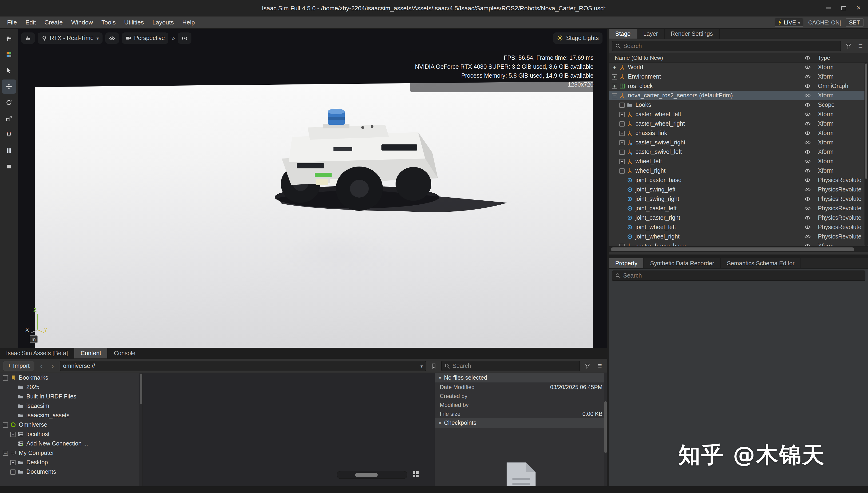 The image size is (868, 493). Describe the element at coordinates (515, 366) in the screenshot. I see `content-search-input` at that location.